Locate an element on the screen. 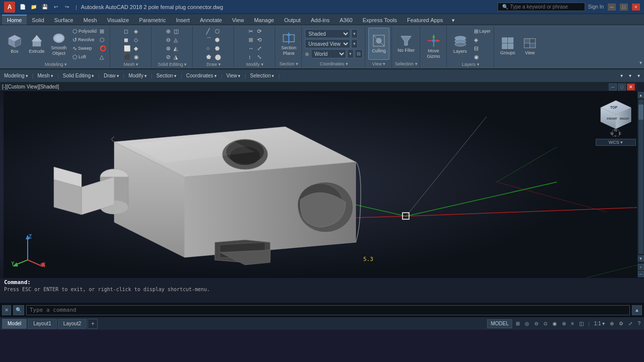  shading-select: Shaded Wireframe Realistic is located at coordinates (328, 34).